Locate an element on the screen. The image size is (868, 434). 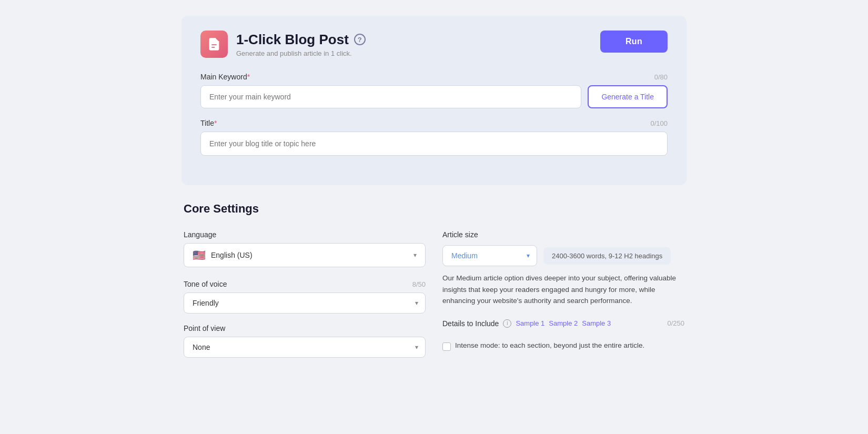
size-select-row: Medium Small Large Extra Large ▾ 2400-36… is located at coordinates (563, 256).